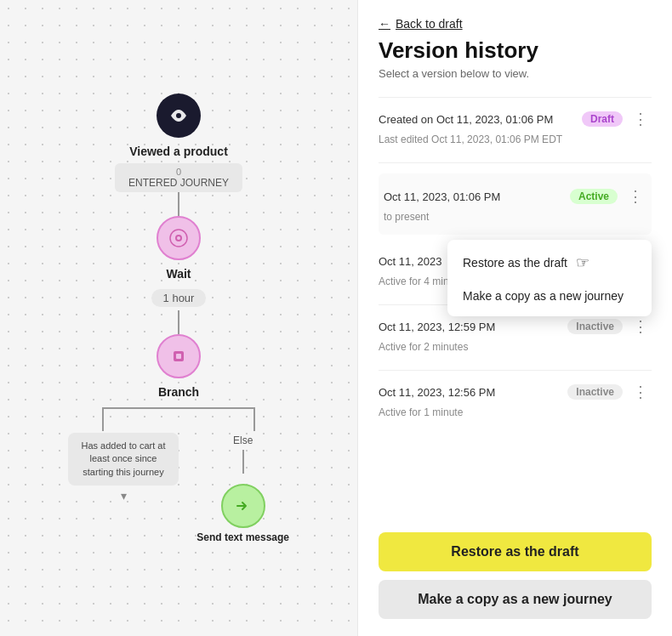 The image size is (672, 636). What do you see at coordinates (608, 196) in the screenshot?
I see `version-1-badge-row: Active ⋮` at bounding box center [608, 196].